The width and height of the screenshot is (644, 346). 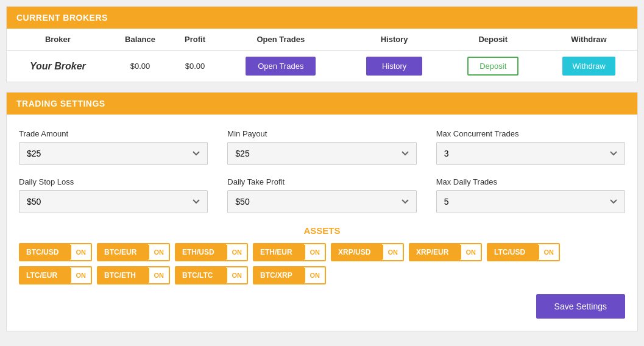 I want to click on broker-profit: $0.00, so click(x=195, y=66).